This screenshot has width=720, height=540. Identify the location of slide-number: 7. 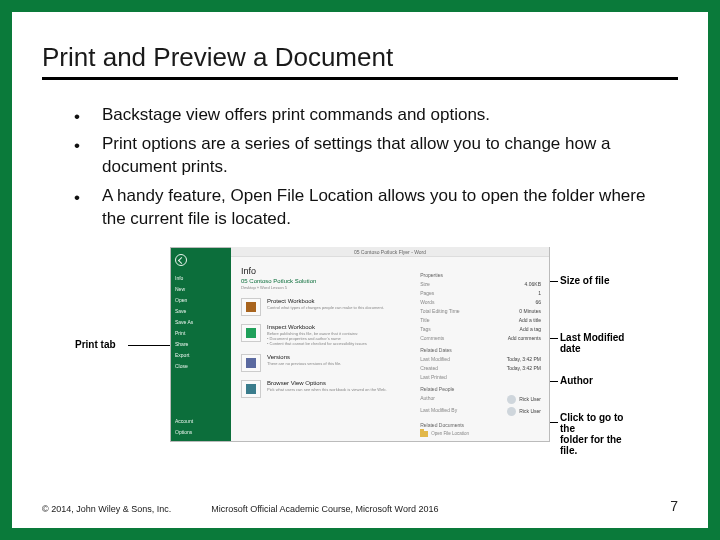
(674, 506).